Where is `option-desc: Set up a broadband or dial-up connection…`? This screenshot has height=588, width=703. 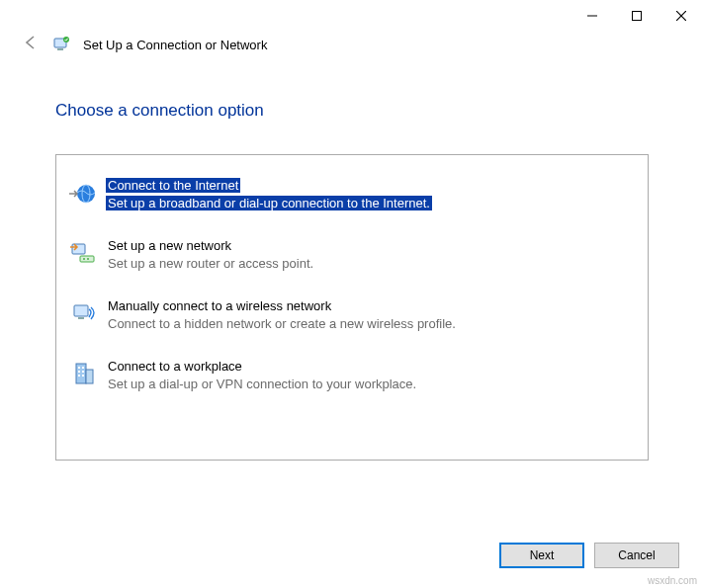
option-desc: Set up a broadband or dial-up connection… is located at coordinates (269, 204).